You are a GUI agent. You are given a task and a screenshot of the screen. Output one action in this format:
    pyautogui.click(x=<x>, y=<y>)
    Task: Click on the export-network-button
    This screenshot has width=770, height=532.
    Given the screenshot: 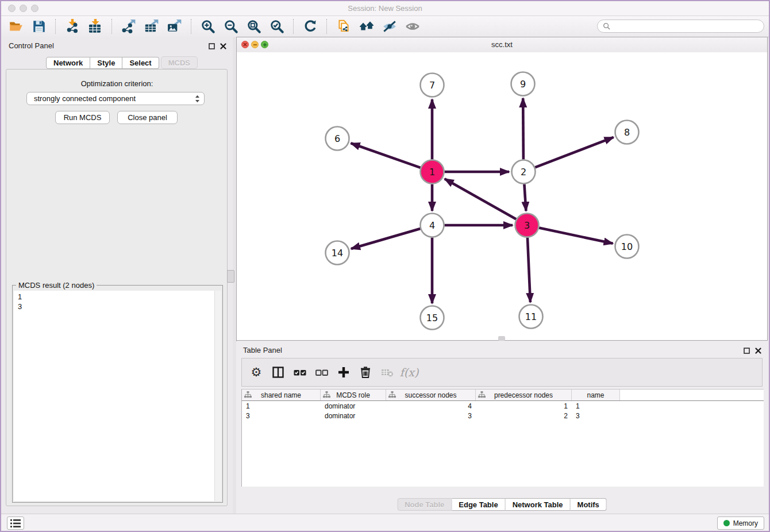 What is the action you would take?
    pyautogui.click(x=129, y=26)
    